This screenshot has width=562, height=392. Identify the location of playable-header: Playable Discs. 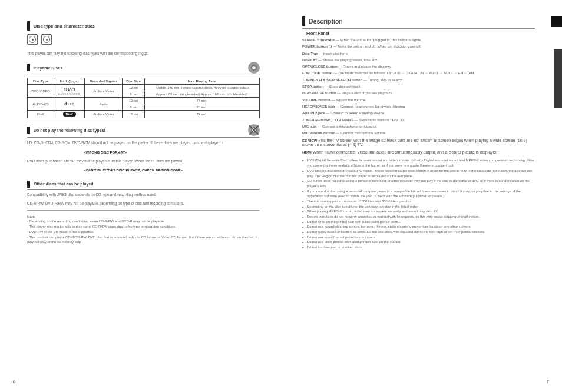
(48, 68).